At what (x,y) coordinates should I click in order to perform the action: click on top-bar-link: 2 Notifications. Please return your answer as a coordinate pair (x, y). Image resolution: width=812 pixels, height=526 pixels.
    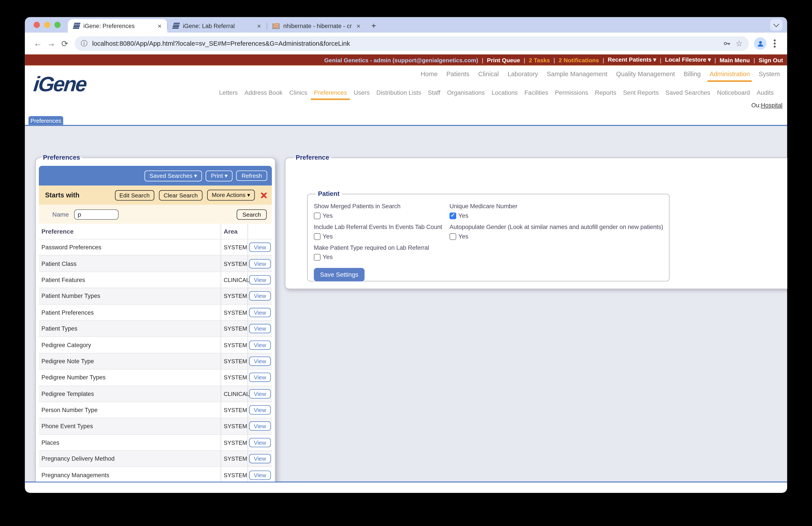
    Looking at the image, I should click on (579, 60).